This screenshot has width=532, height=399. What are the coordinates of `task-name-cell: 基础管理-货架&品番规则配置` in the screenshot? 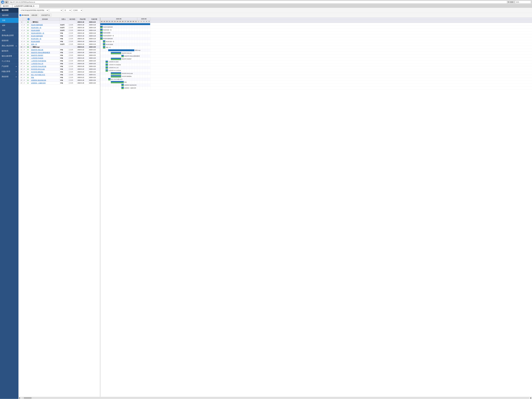 It's located at (45, 52).